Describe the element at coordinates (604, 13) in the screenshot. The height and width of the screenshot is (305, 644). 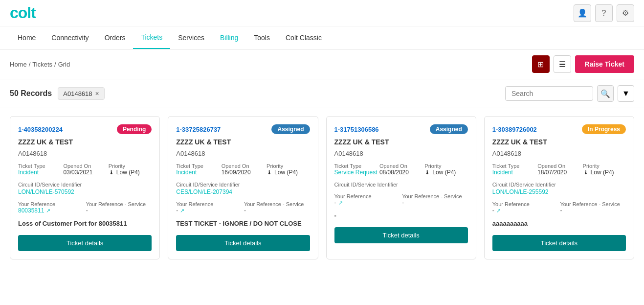
I see `help-icon-button: ?` at that location.